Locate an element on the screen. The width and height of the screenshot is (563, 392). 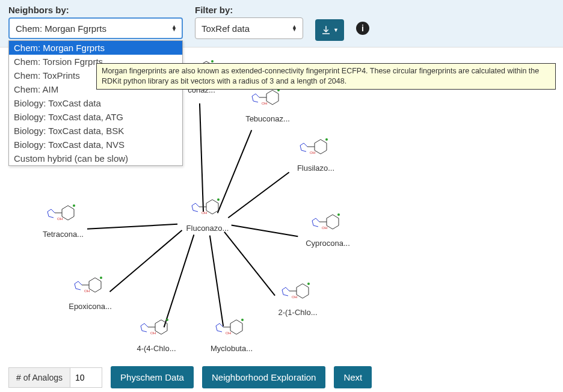
node-label: Tebuconaz... is located at coordinates (268, 119).